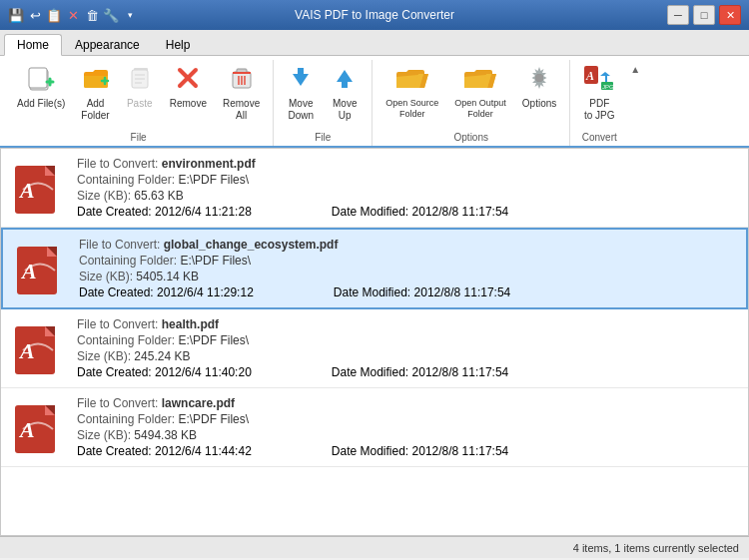  Describe the element at coordinates (412, 80) in the screenshot. I see `open-source-folder-icon` at that location.